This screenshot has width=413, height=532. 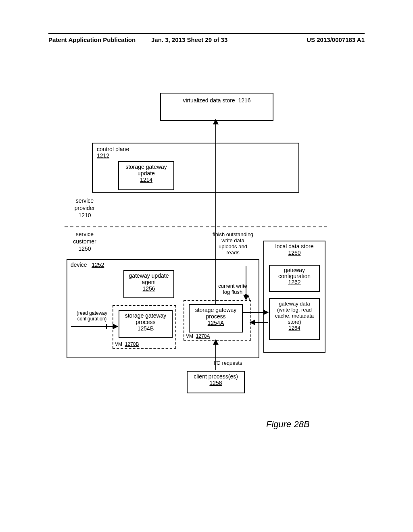 I want to click on gd-l4: store), so click(x=294, y=322).